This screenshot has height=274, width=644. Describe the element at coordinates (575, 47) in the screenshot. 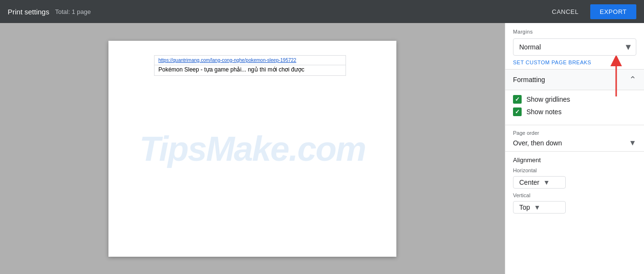

I see `margins-select: Normal` at that location.